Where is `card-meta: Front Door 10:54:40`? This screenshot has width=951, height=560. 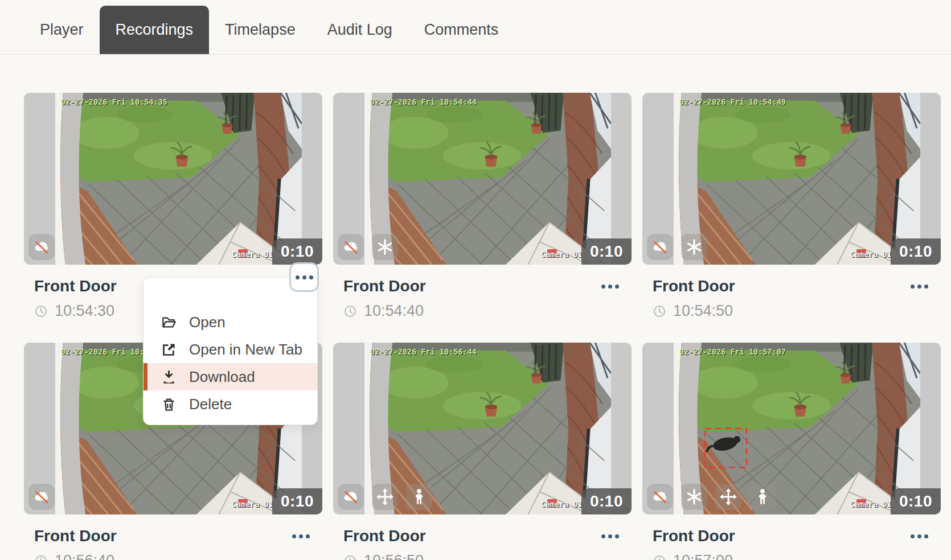
card-meta: Front Door 10:54:40 is located at coordinates (482, 293).